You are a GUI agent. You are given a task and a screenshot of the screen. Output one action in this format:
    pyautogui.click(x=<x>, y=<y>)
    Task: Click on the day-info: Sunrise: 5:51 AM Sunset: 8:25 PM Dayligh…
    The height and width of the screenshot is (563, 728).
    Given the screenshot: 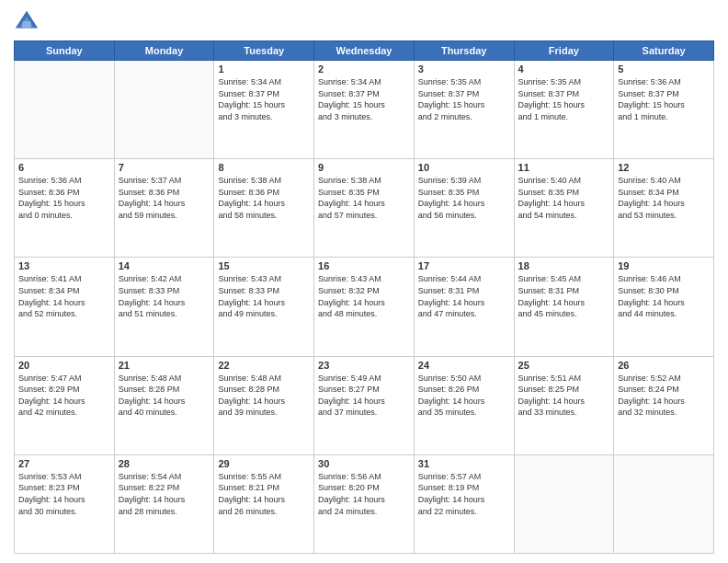 What is the action you would take?
    pyautogui.click(x=564, y=396)
    